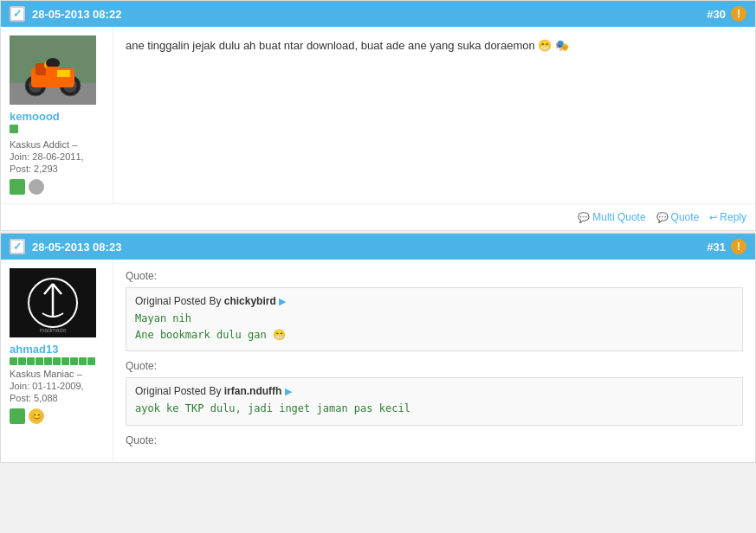  What do you see at coordinates (53, 362) in the screenshot?
I see `post-31-maniac-dots` at bounding box center [53, 362].